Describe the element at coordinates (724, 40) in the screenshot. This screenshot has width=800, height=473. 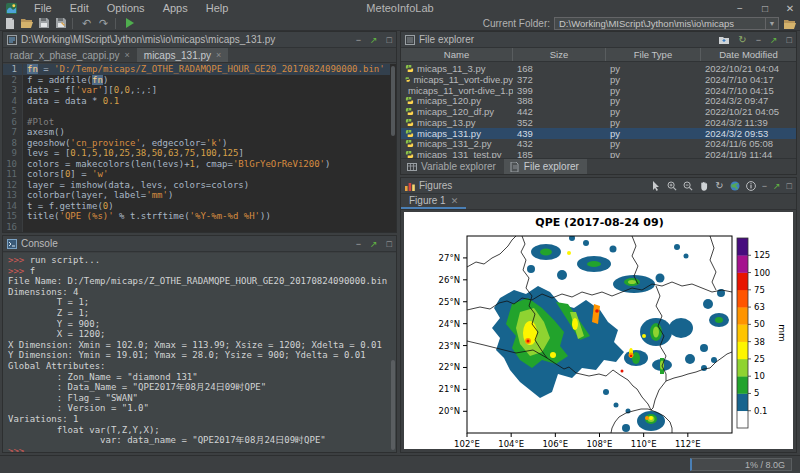
I see `new-folder-icon` at that location.